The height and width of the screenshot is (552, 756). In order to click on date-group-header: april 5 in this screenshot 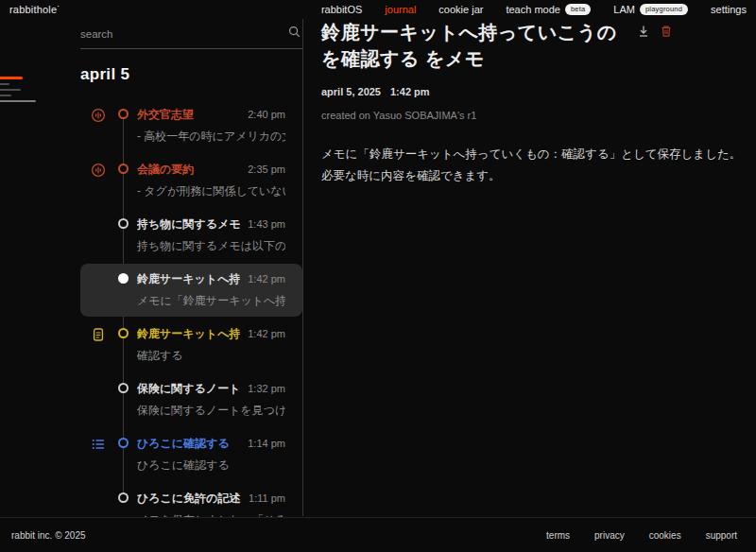, I will do `click(191, 75)`.